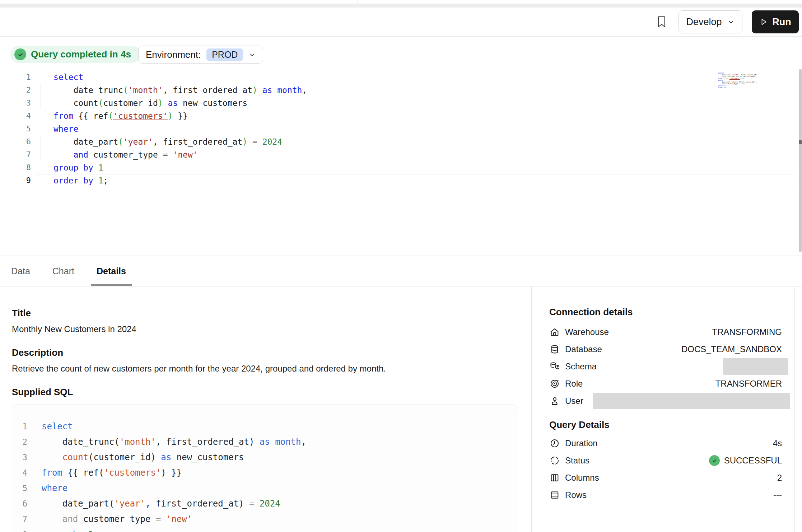  I want to click on connection-row-warehouse: Warehouse TRANSFORMING, so click(666, 332).